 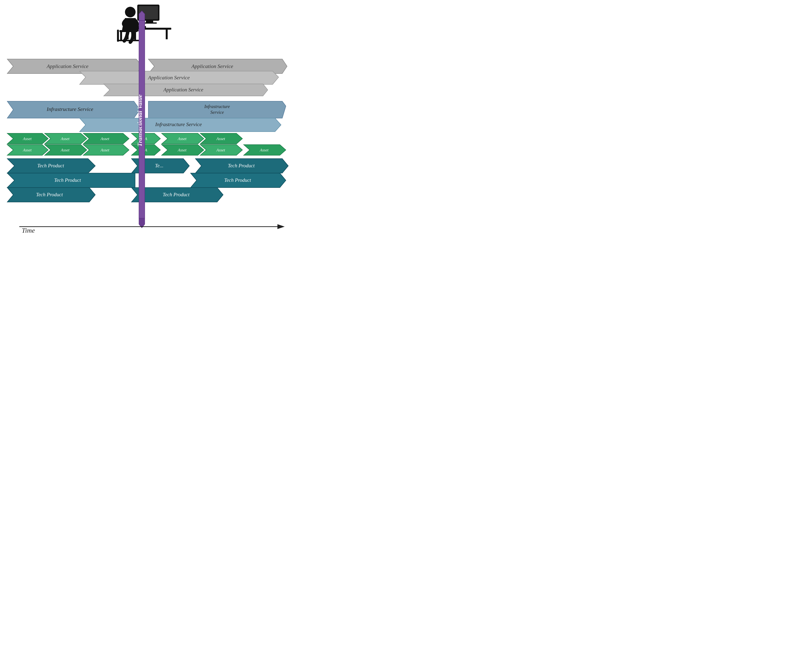 What do you see at coordinates (186, 90) in the screenshot?
I see `app-service-right-3: Application Service` at bounding box center [186, 90].